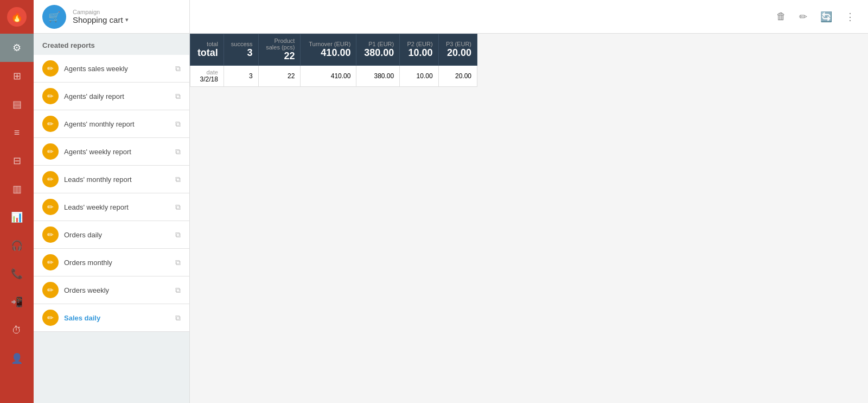  I want to click on total-p3: P3 (EUR) 20.00, so click(458, 50).